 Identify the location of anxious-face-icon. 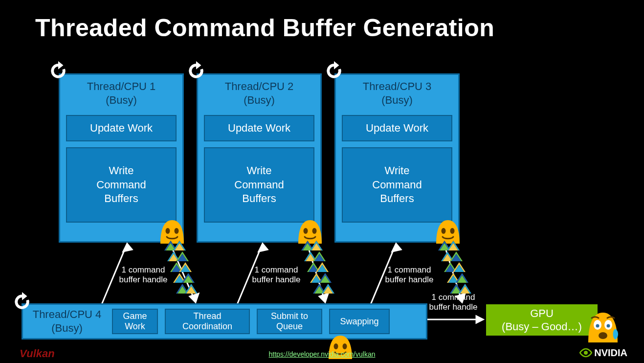
(603, 327).